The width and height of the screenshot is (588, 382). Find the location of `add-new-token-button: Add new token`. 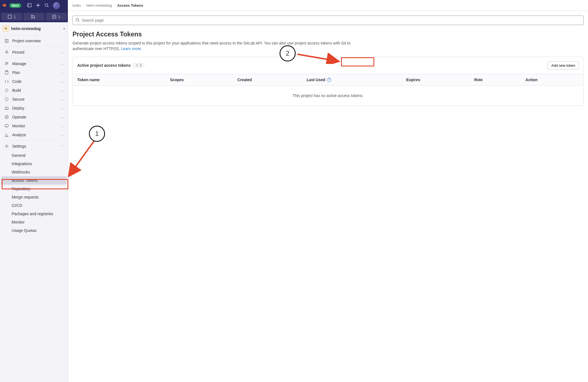

add-new-token-button: Add new token is located at coordinates (563, 66).